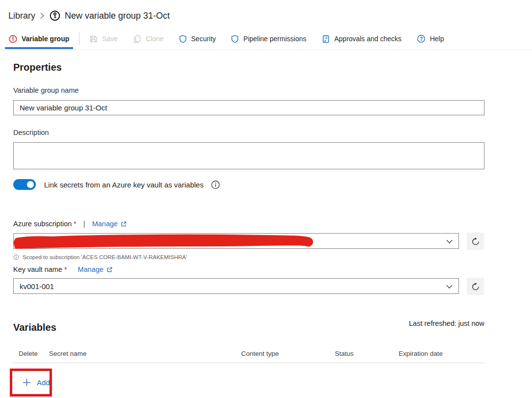  I want to click on tab-variable-group: Variable group, so click(39, 39).